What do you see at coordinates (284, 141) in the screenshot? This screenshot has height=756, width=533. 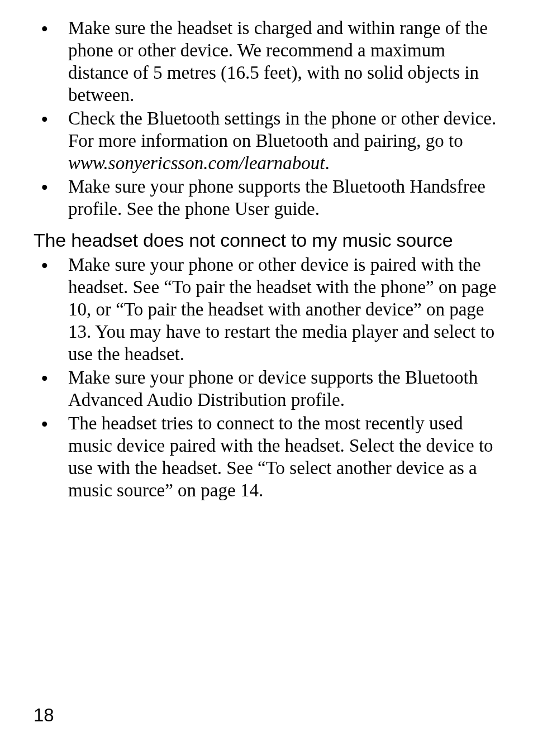 I see `list-item-text: Check the Bluetooth settings in the phon…` at bounding box center [284, 141].